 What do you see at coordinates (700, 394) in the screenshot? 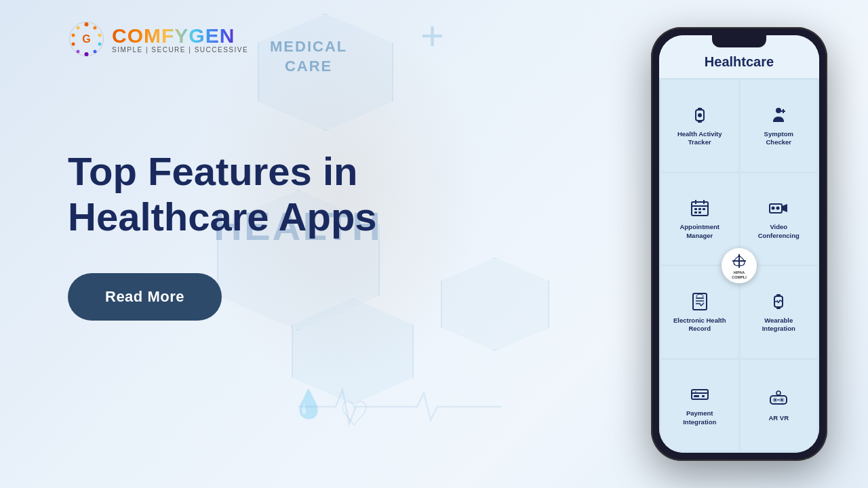
I see `payment-icon` at bounding box center [700, 394].